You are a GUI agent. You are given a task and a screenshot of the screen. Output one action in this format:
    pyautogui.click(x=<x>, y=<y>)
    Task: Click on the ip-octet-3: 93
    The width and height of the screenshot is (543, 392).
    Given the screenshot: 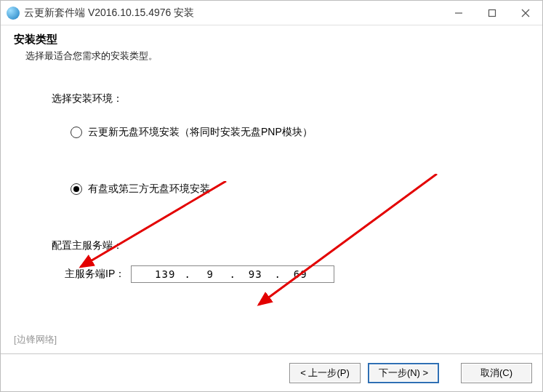 What is the action you would take?
    pyautogui.click(x=255, y=274)
    